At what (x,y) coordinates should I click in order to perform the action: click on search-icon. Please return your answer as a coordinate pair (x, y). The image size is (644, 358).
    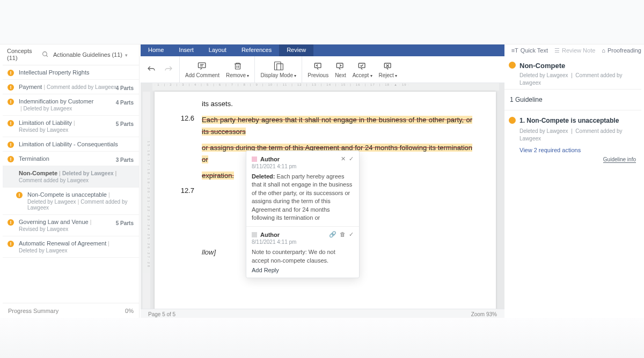
    Looking at the image, I should click on (45, 55).